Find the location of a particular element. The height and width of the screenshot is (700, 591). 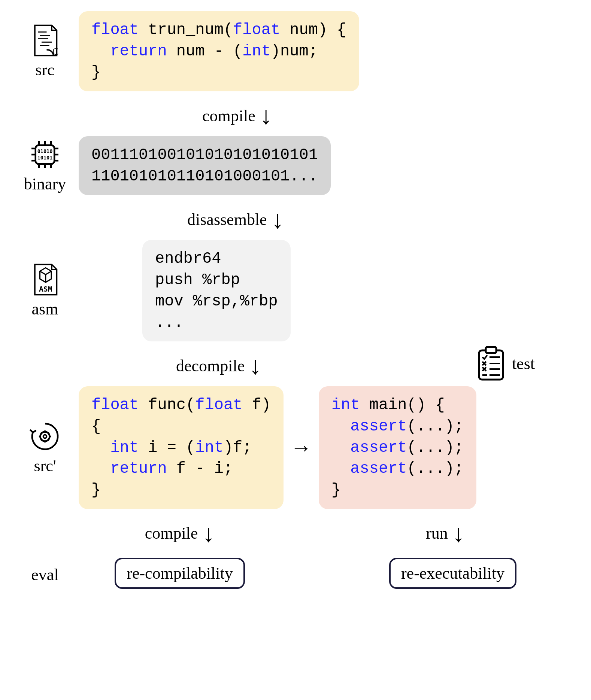

label-srcprime: src' is located at coordinates (45, 466).